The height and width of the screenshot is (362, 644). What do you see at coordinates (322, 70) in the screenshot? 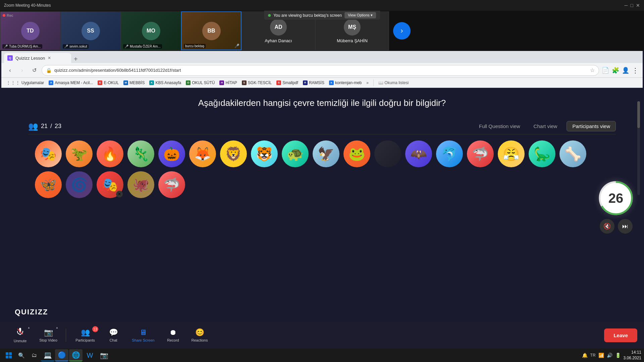
I see `browser-controls: ‹ › ↺ 🔒 quizizz.com/admin/presentation/6…` at bounding box center [322, 70].